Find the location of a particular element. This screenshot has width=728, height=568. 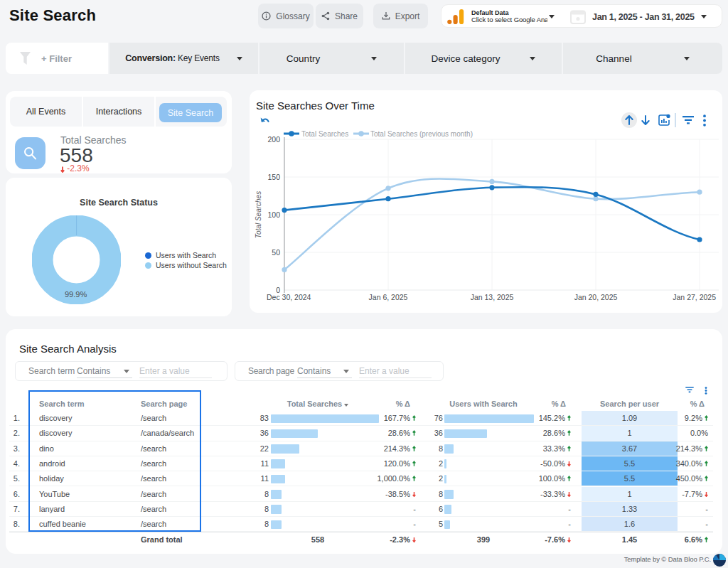

svg-text: 100 is located at coordinates (274, 215).